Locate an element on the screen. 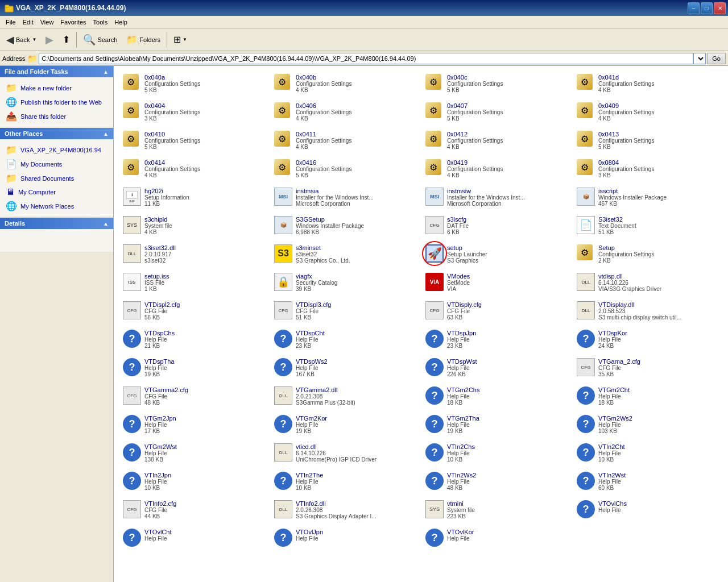 Image resolution: width=728 pixels, height=582 pixels. file-item: ⚙ 0x041d Configuration Settings 4 KB is located at coordinates (648, 85).